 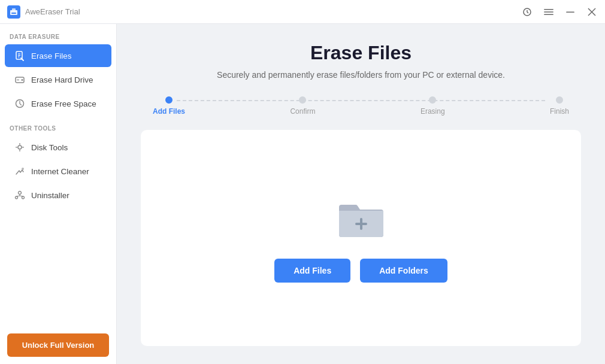 What do you see at coordinates (20, 195) in the screenshot?
I see `uninstaller-icon` at bounding box center [20, 195].